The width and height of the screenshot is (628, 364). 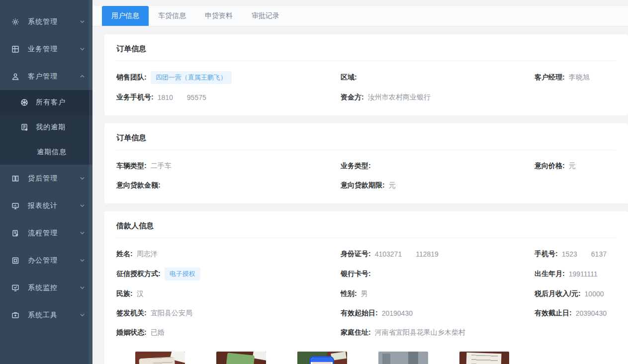 What do you see at coordinates (229, 166) in the screenshot?
I see `field-vehicle-type: 车辆类型: 二手车` at bounding box center [229, 166].